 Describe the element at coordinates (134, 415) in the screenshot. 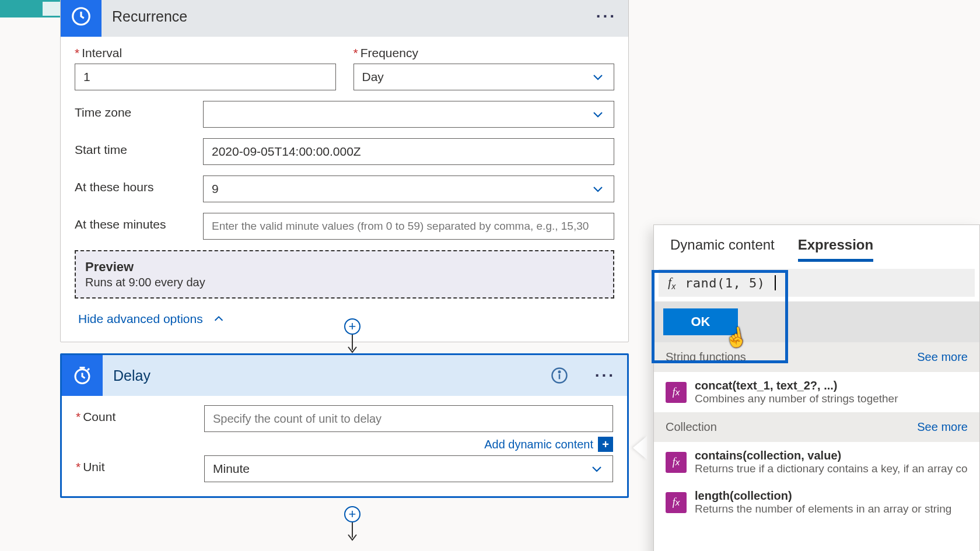

I see `count-label: *Count` at that location.